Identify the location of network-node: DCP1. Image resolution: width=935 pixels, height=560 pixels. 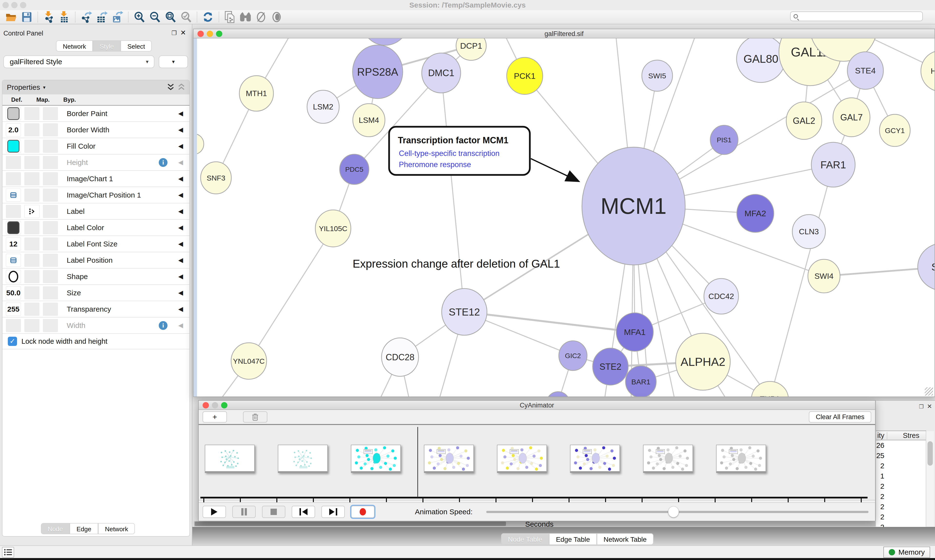
(471, 49).